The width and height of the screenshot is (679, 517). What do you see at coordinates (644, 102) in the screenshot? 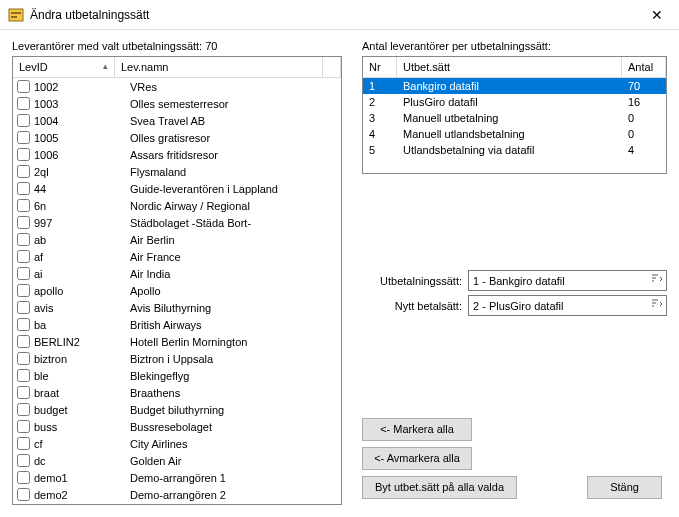
I see `cell-antal: 16` at bounding box center [644, 102].